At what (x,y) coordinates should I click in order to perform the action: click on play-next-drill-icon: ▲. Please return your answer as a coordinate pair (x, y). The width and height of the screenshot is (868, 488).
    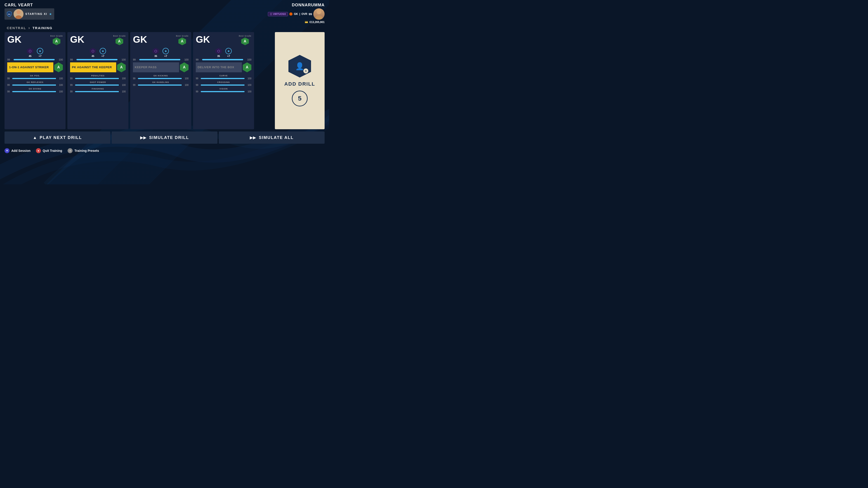
    Looking at the image, I should click on (35, 138).